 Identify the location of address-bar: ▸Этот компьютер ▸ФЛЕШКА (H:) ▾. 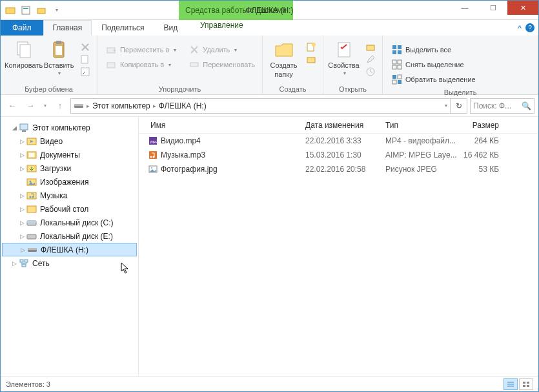
(261, 106).